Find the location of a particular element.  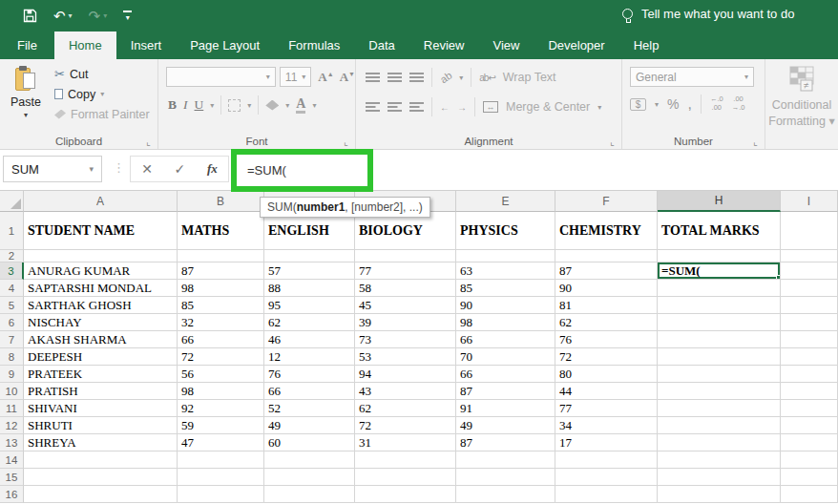

cell-I8 is located at coordinates (809, 357).